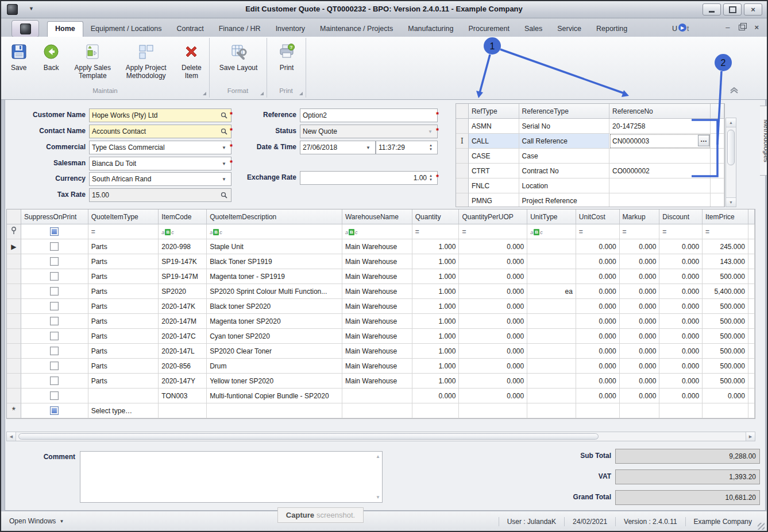 This screenshot has height=532, width=768. I want to click on save-layout-button: Save Layout, so click(238, 56).